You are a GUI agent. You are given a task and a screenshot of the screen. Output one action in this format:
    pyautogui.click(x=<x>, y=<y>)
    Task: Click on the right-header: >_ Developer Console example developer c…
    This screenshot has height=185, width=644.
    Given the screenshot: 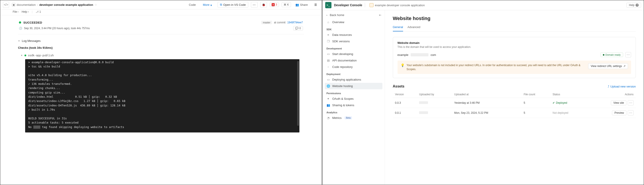 What is the action you would take?
    pyautogui.click(x=483, y=5)
    